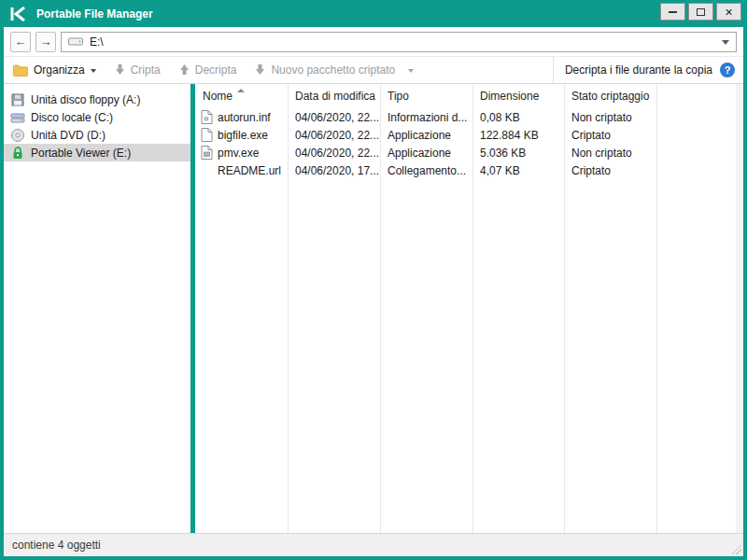 This screenshot has width=747, height=560. Describe the element at coordinates (18, 100) in the screenshot. I see `floppy-icon` at that location.